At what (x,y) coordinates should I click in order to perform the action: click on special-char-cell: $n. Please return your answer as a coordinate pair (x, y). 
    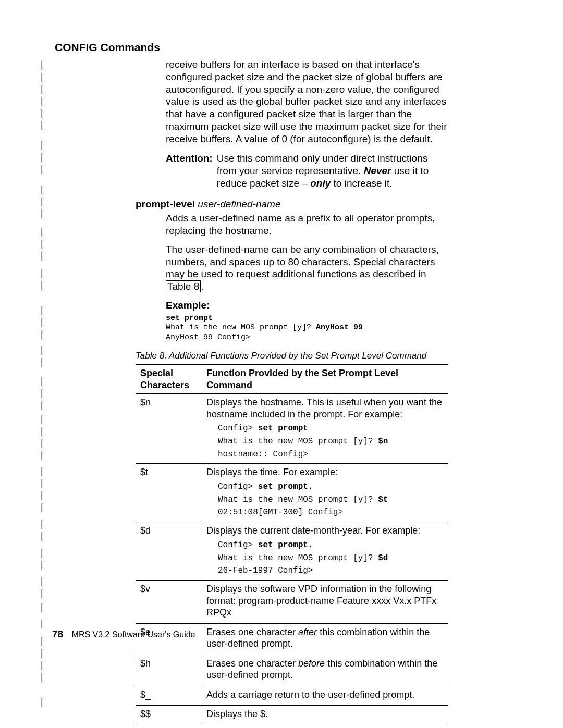
    Looking at the image, I should click on (169, 429).